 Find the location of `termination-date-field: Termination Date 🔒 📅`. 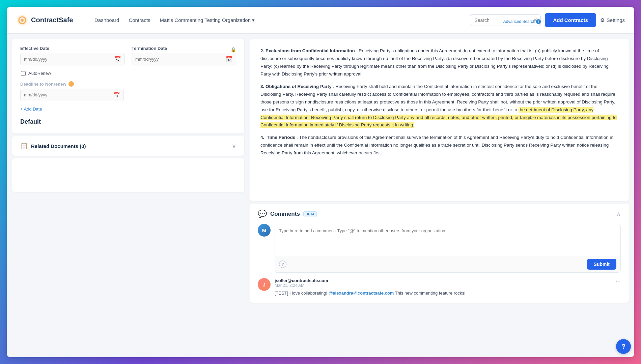

termination-date-field: Termination Date 🔒 📅 is located at coordinates (184, 56).